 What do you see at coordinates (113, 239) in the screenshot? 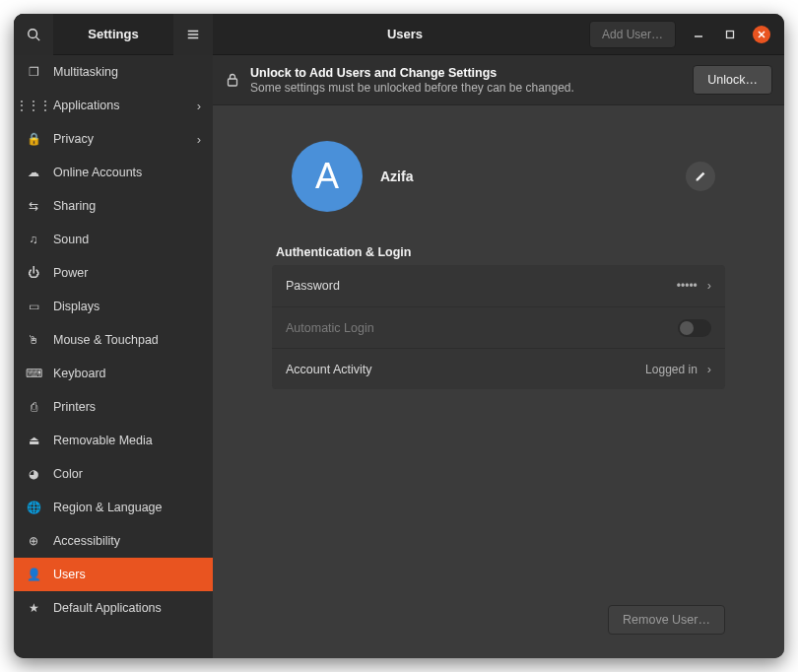
I see `sidebar-item-sound: ♫Sound` at bounding box center [113, 239].